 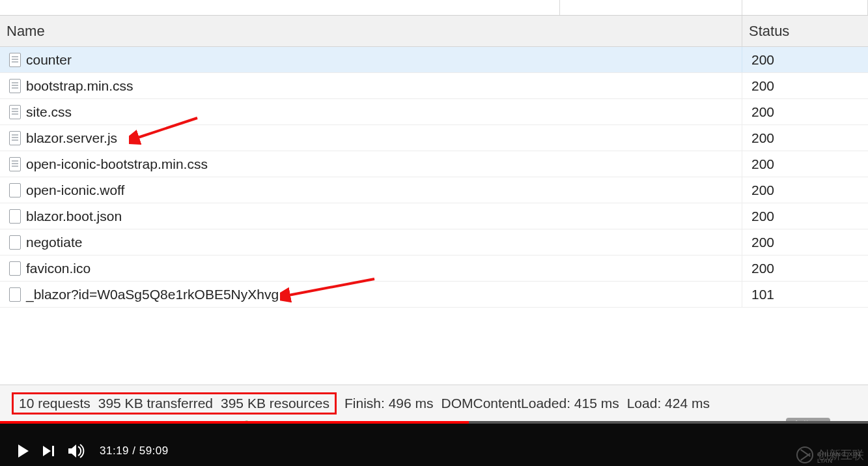 What do you see at coordinates (371, 86) in the screenshot?
I see `cell-name: bootstrap.min.css` at bounding box center [371, 86].